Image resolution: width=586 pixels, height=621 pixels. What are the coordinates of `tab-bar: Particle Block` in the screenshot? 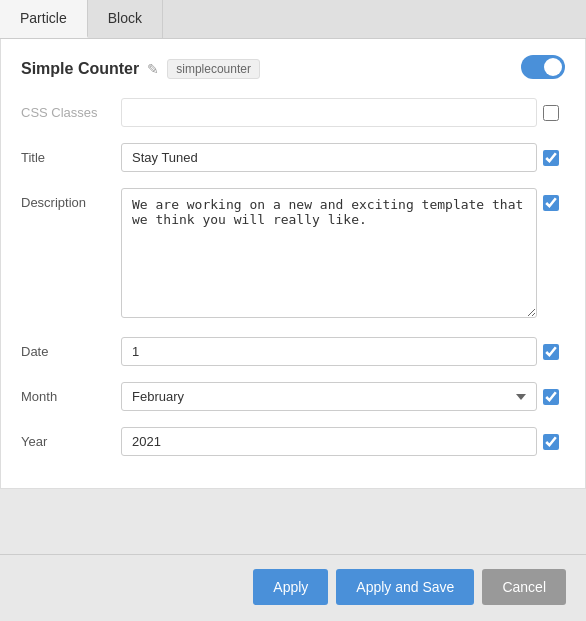 It's located at (293, 20).